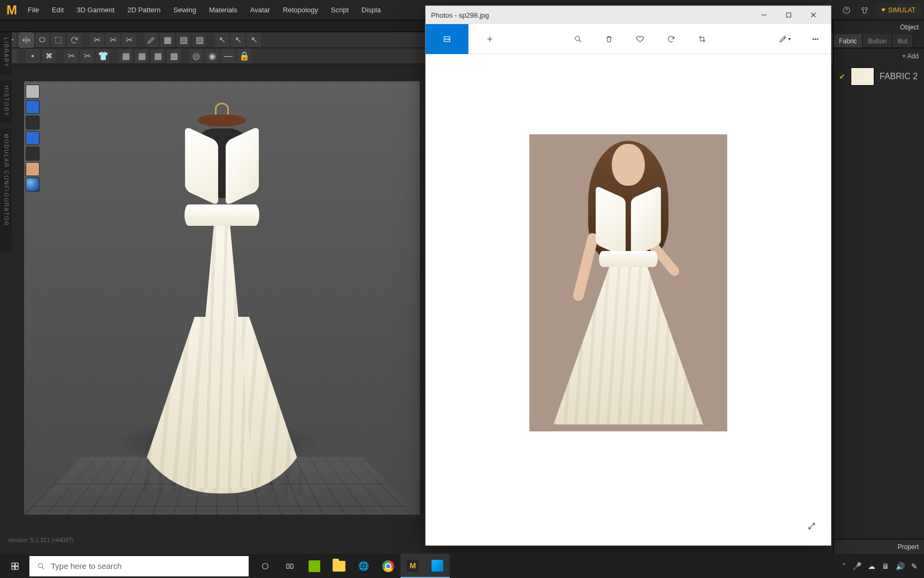 Image resolution: width=924 pixels, height=578 pixels. I want to click on shade-skin, so click(33, 169).